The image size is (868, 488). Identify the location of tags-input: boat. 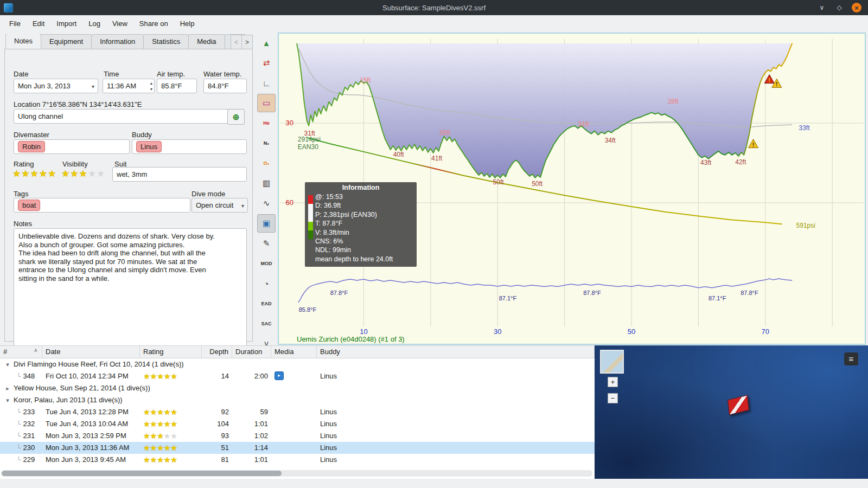
(102, 205).